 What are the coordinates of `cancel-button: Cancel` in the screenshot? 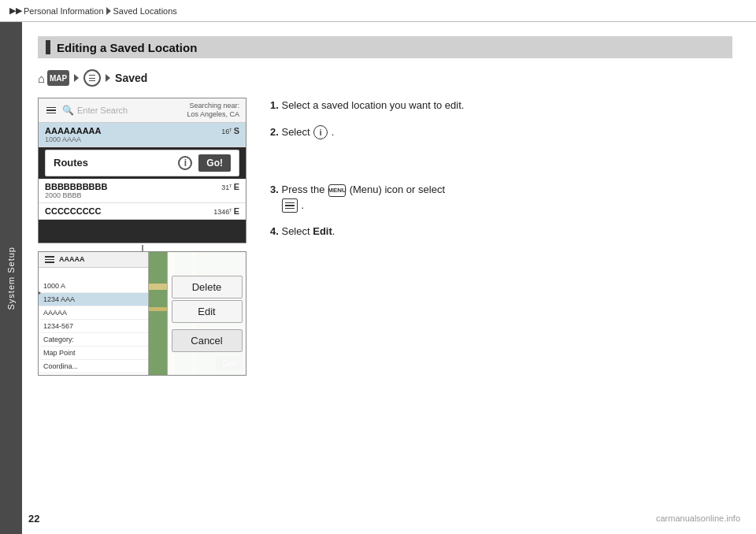 It's located at (207, 340).